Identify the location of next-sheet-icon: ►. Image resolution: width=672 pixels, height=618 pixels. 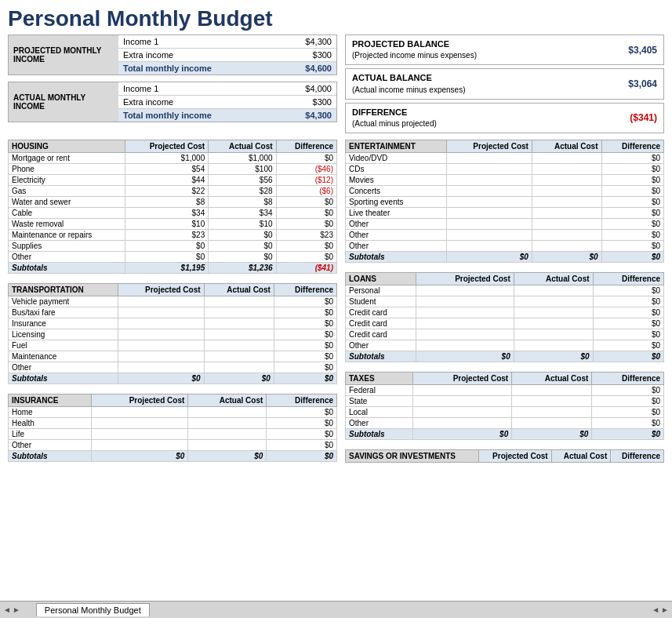
(16, 610).